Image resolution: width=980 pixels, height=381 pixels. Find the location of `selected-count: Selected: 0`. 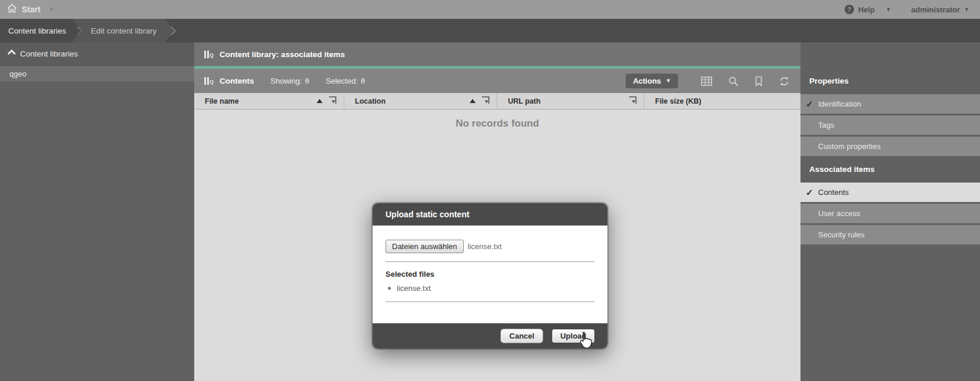

selected-count: Selected: 0 is located at coordinates (346, 81).